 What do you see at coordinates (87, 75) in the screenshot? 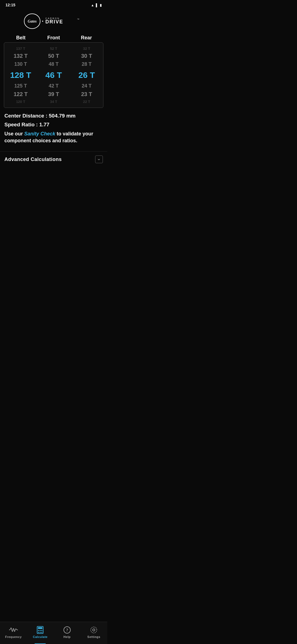
I see `rear-cell-active: 26 T` at bounding box center [87, 75].